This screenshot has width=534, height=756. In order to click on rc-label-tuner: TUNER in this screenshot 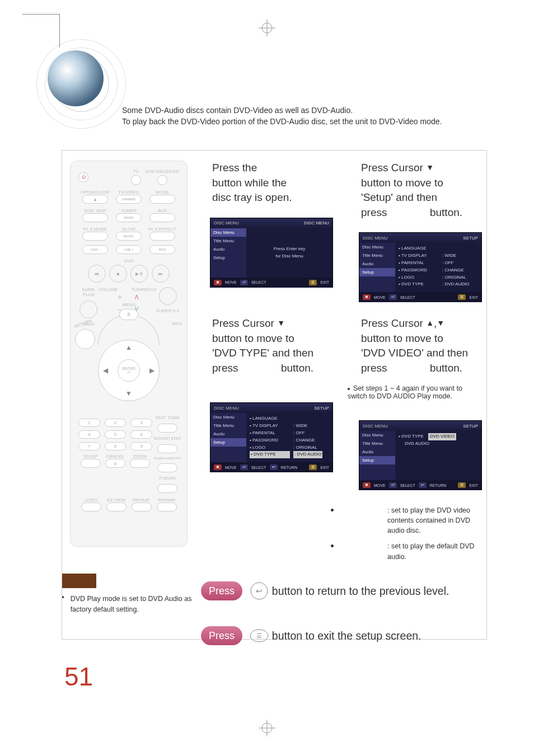, I will do `click(129, 210)`.